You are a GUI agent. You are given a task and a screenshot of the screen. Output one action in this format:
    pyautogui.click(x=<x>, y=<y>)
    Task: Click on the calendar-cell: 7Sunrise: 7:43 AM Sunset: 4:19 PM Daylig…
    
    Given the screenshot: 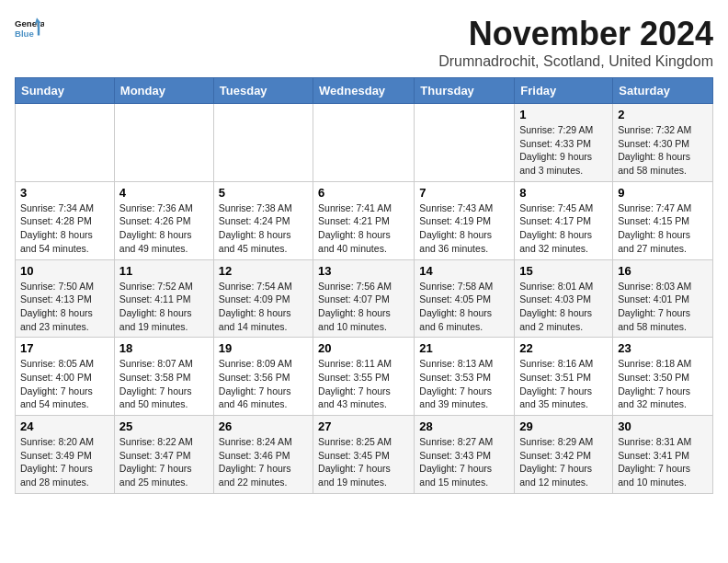 What is the action you would take?
    pyautogui.click(x=465, y=221)
    